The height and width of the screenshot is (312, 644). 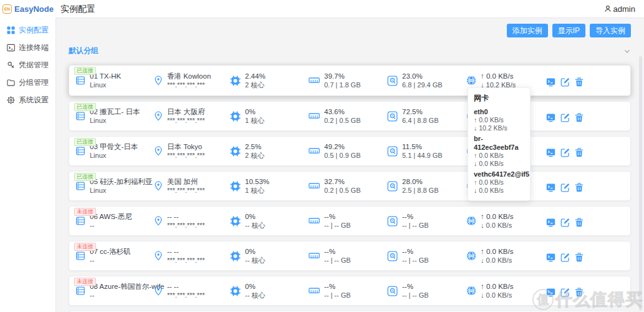 What do you see at coordinates (11, 65) in the screenshot?
I see `key-icon` at bounding box center [11, 65].